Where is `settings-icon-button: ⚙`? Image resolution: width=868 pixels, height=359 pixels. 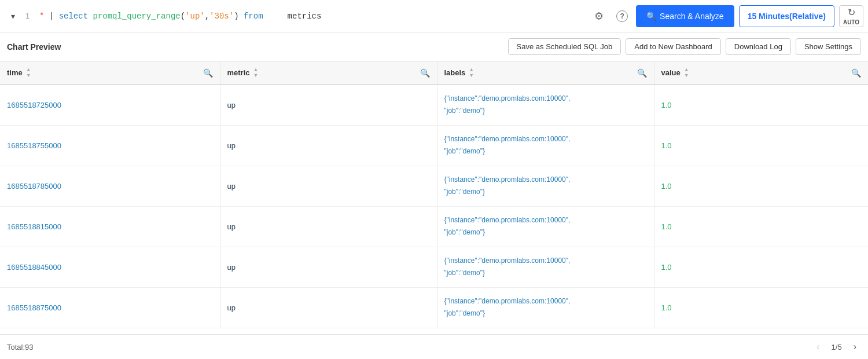 settings-icon-button: ⚙ is located at coordinates (599, 16).